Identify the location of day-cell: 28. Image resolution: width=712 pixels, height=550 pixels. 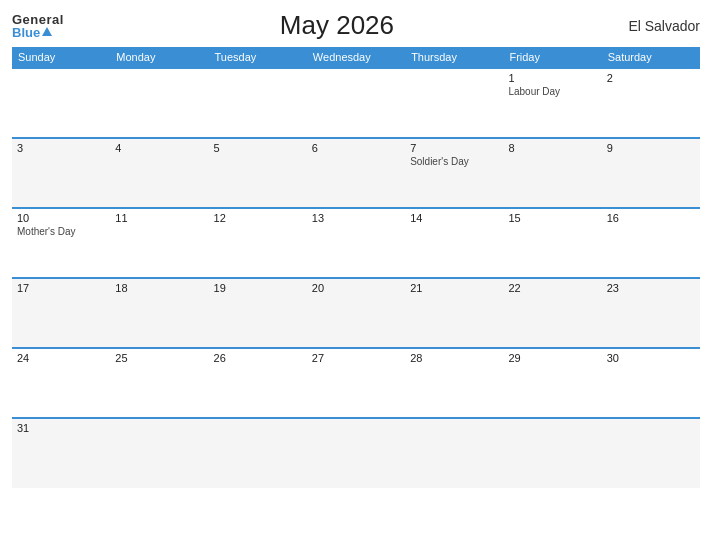
(454, 383).